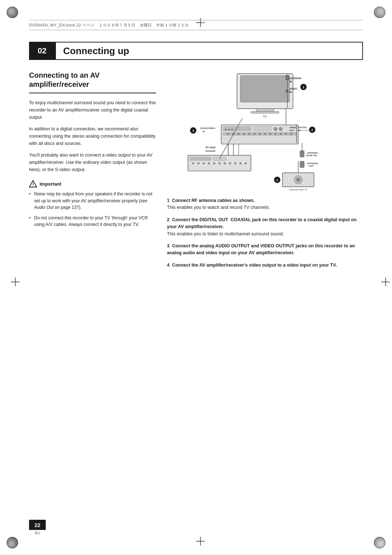 Image resolution: width=392 pixels, height=555 pixels. I want to click on svg-text: Antenna/cable TV, so click(298, 190).